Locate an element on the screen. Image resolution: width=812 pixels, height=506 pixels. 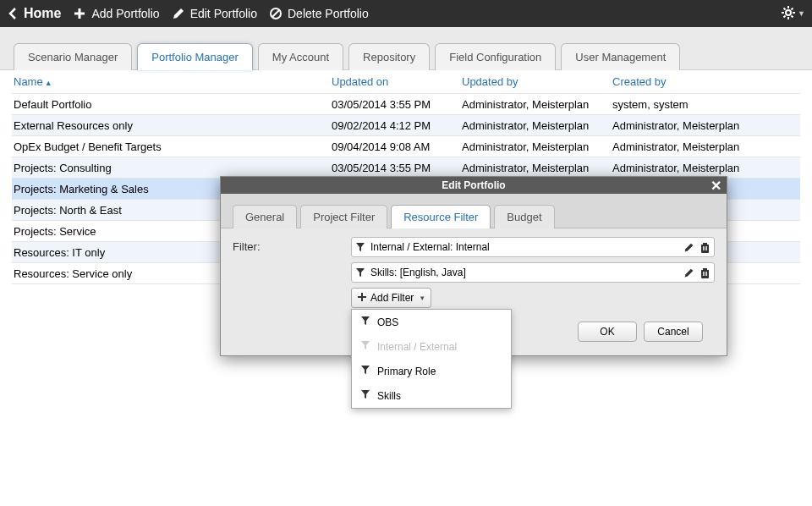
dialog-tabs: General Project Filter Resource Filter B… is located at coordinates (474, 212).